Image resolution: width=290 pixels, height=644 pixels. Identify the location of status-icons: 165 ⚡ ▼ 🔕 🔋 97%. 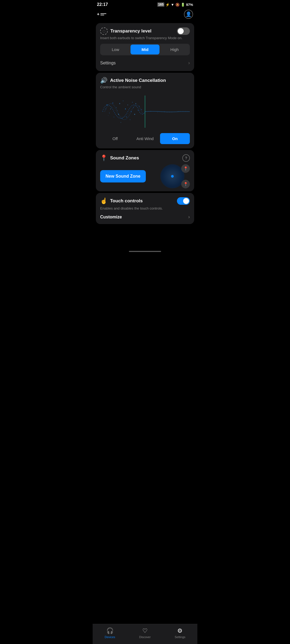
(175, 5).